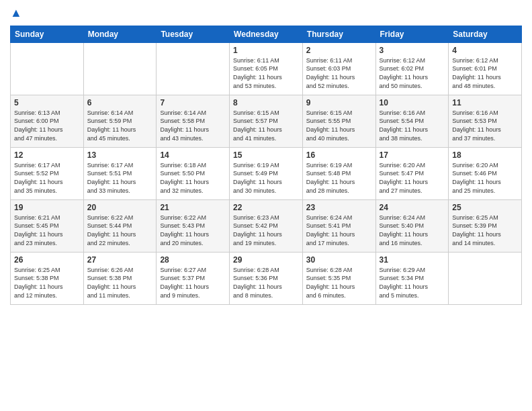 The image size is (532, 411). Describe the element at coordinates (266, 260) in the screenshot. I see `day-number: 29` at that location.